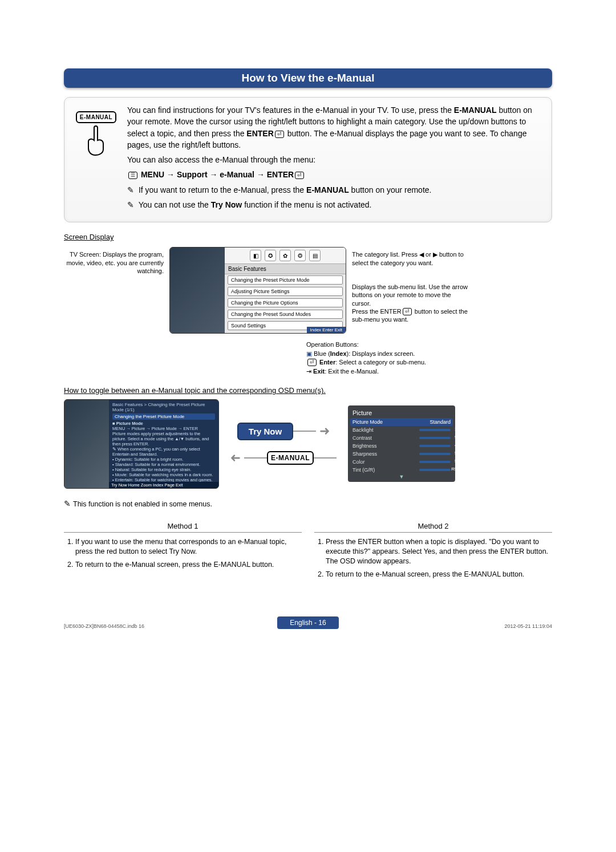 The image size is (616, 852). Describe the element at coordinates (528, 626) in the screenshot. I see `print-footer-right: 2012-05-21 11:19:04` at that location.